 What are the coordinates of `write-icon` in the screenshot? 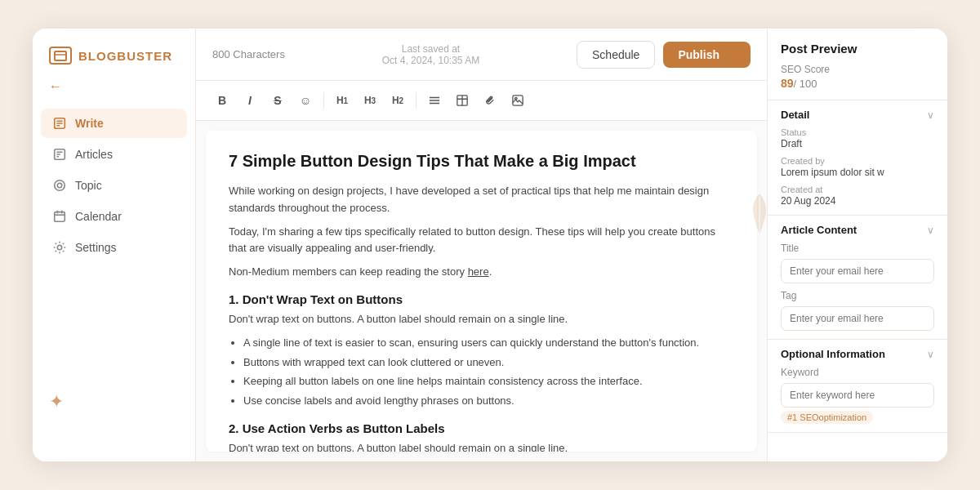 It's located at (60, 123).